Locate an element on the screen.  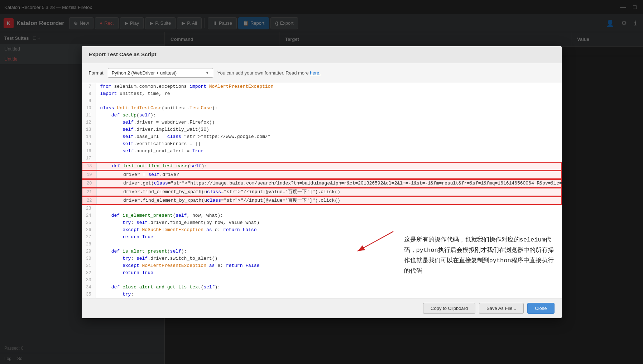
line-number: 9 is located at coordinates (89, 101).